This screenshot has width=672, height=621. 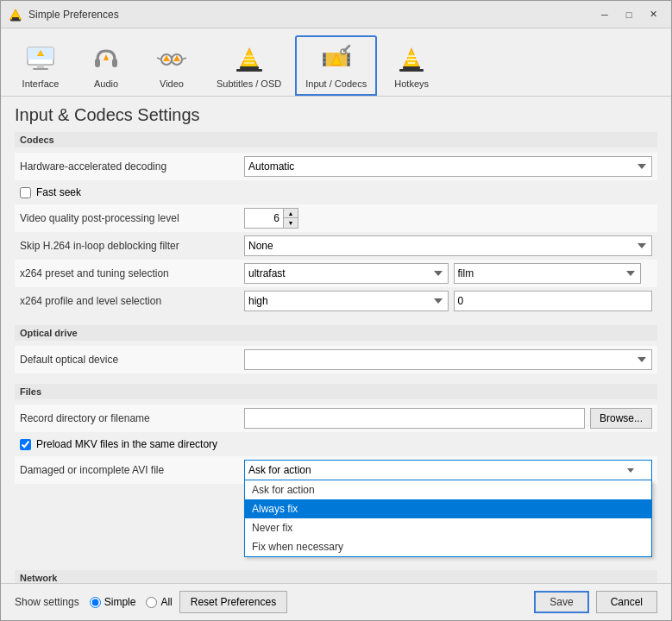 I want to click on preload-mkv-checkbox, so click(x=26, y=445).